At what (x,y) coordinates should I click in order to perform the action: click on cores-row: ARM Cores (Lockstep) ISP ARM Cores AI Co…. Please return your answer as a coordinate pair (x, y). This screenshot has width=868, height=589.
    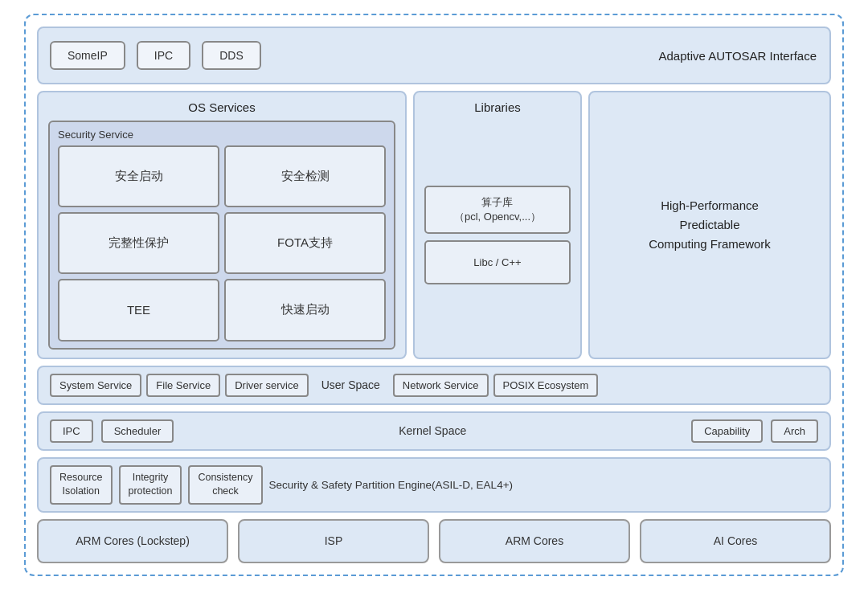
    Looking at the image, I should click on (434, 542).